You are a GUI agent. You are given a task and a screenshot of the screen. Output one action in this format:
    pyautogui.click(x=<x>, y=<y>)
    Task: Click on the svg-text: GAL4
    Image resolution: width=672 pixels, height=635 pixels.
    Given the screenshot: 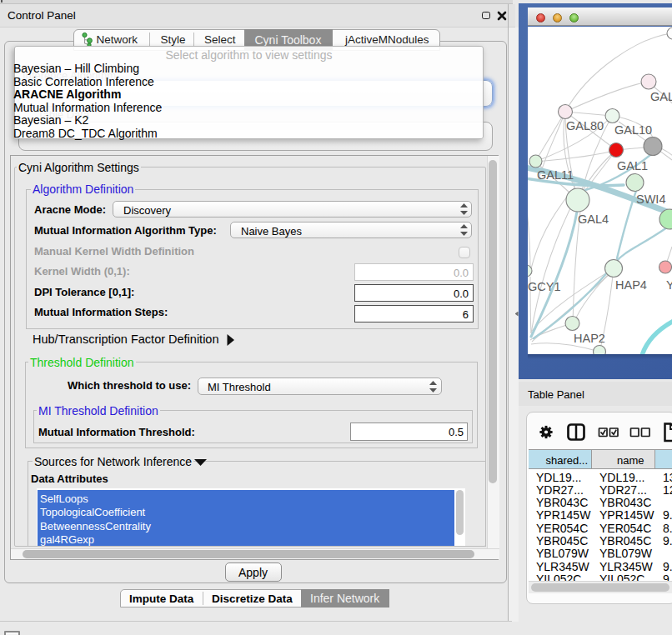 What is the action you would take?
    pyautogui.click(x=594, y=219)
    